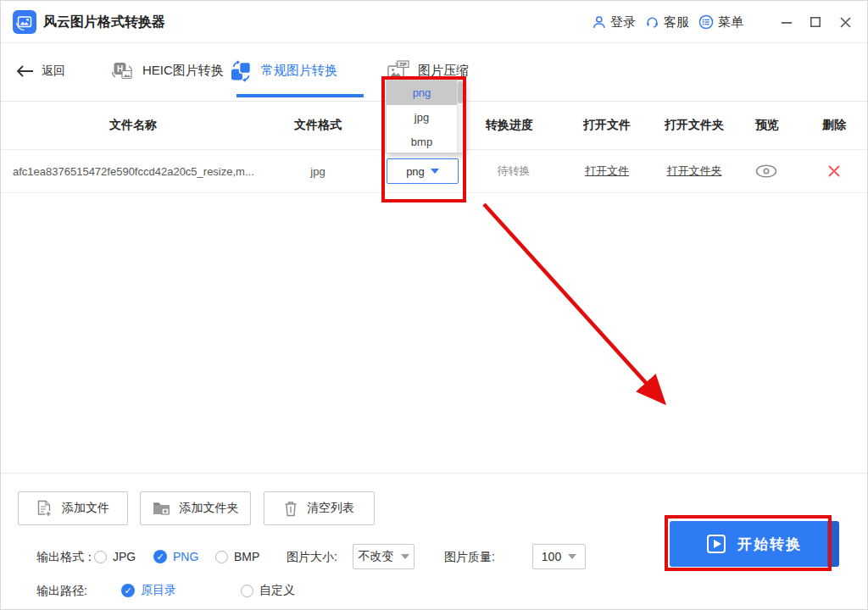 This screenshot has width=868, height=610. I want to click on open-file-link: 打开文件, so click(607, 171).